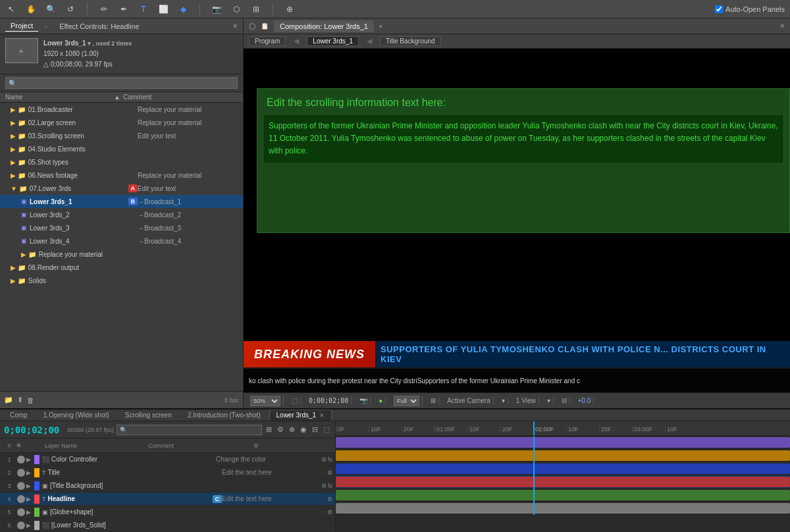 Image resolution: width=790 pixels, height=532 pixels. Describe the element at coordinates (407, 401) in the screenshot. I see `quality-select: FullHalf` at that location.